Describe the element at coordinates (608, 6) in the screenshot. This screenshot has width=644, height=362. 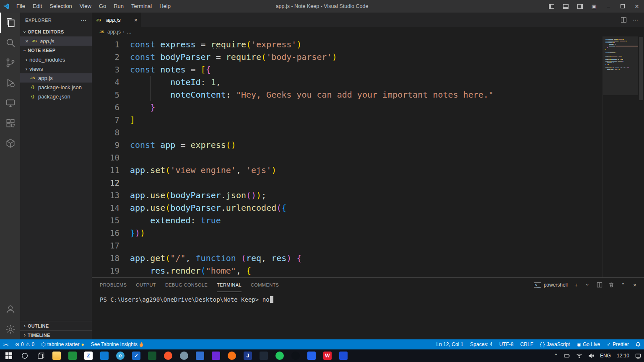
I see `minimize-icon: –` at that location.